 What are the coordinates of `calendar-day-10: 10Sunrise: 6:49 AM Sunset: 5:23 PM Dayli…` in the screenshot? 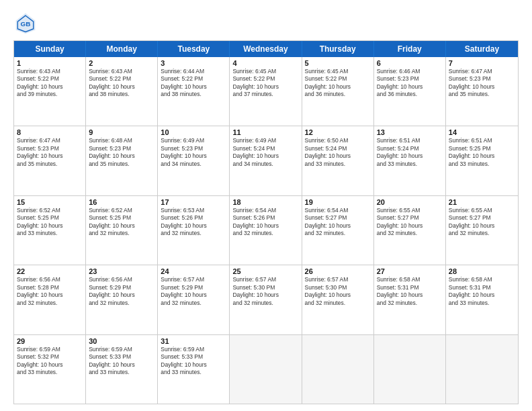 It's located at (193, 161).